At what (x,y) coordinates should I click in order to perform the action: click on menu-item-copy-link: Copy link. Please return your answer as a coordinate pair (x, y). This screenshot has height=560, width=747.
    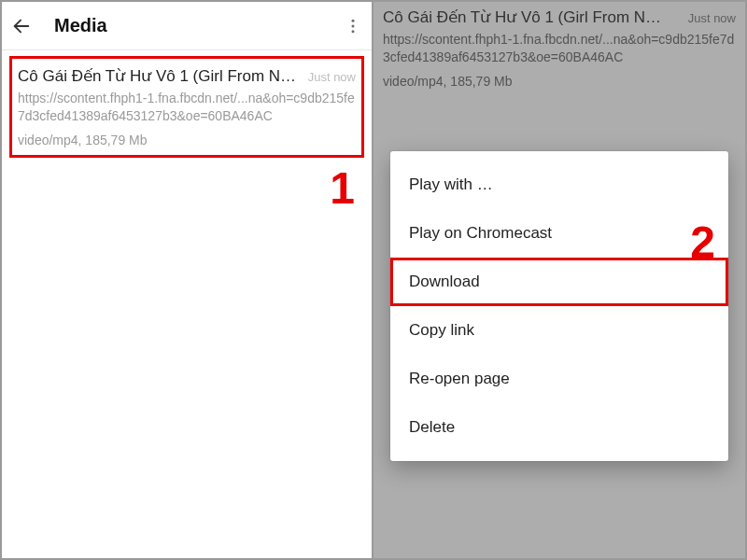
    Looking at the image, I should click on (559, 330).